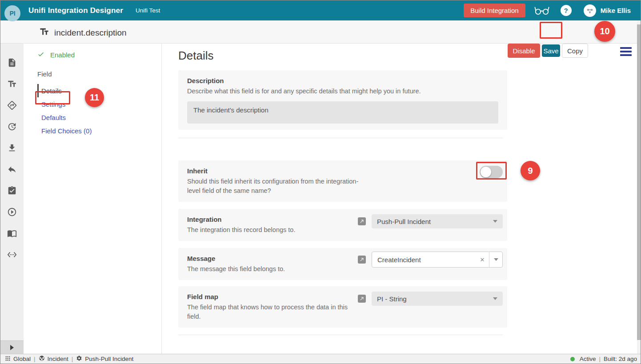 This screenshot has height=364, width=641. I want to click on directions-icon, so click(12, 105).